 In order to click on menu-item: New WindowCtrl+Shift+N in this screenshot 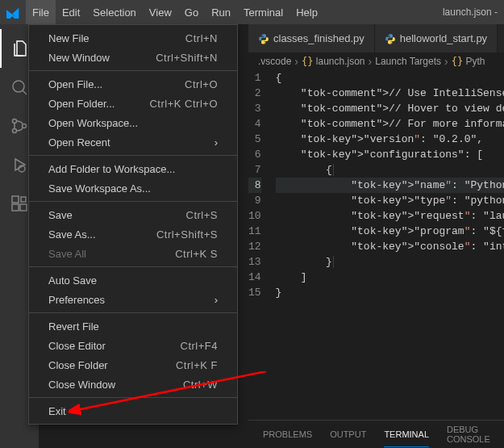, I will do `click(133, 57)`.